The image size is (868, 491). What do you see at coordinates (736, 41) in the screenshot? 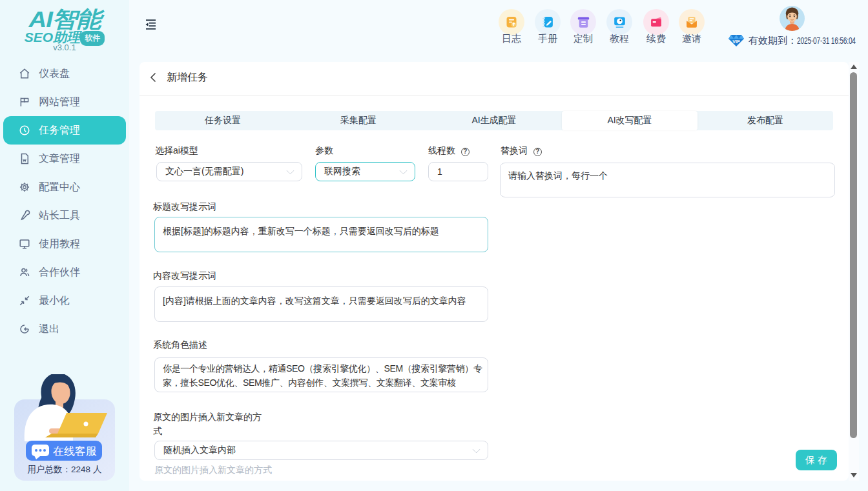
I see `svg-text: VIP` at bounding box center [736, 41].